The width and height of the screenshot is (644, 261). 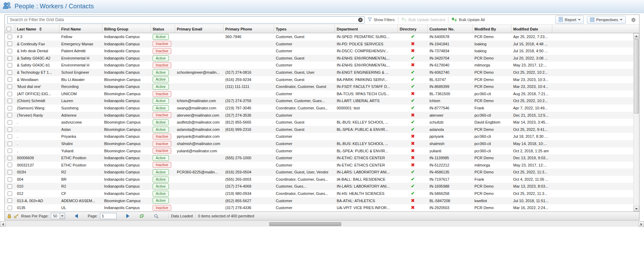 What do you see at coordinates (492, 29) in the screenshot?
I see `col-header-modified-by: Modified By` at bounding box center [492, 29].